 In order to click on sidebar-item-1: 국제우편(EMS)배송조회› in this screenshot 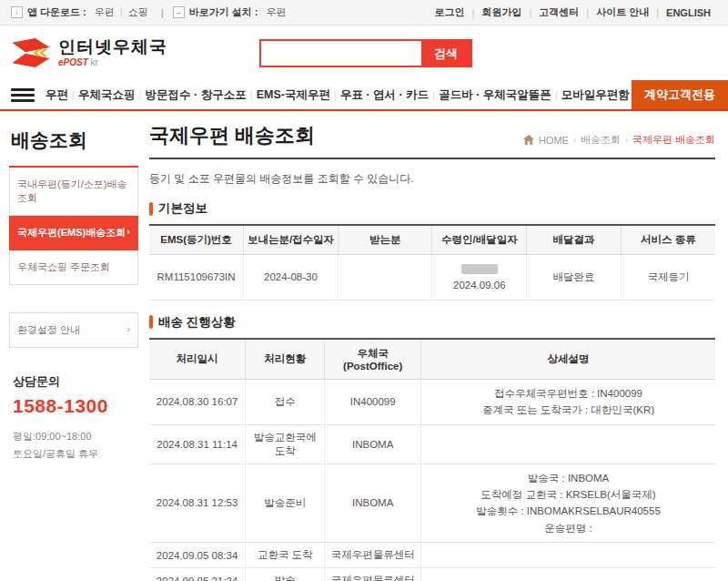, I will do `click(74, 233)`.